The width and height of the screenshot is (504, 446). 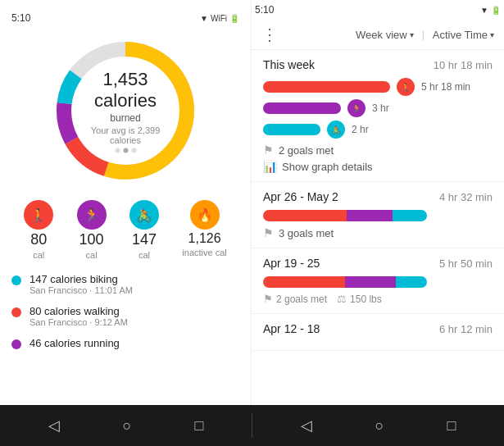 What do you see at coordinates (205, 239) in the screenshot?
I see `inactive-value: 1,126` at bounding box center [205, 239].